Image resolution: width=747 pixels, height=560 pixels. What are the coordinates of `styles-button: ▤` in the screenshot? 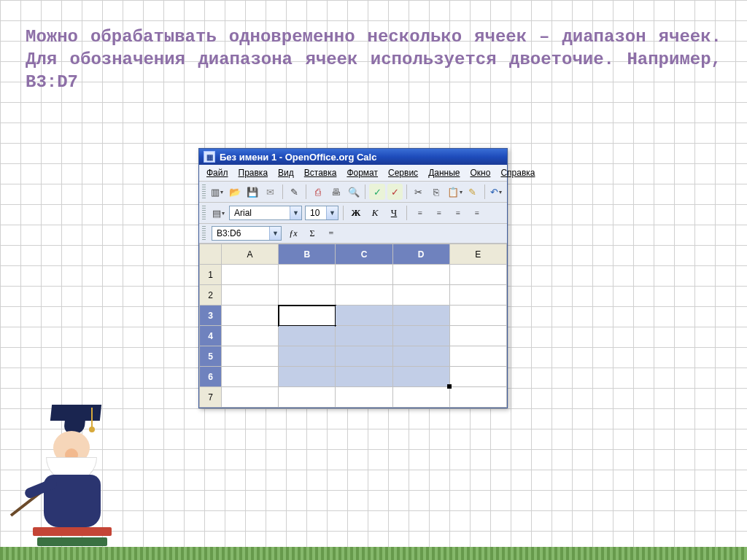 It's located at (218, 213).